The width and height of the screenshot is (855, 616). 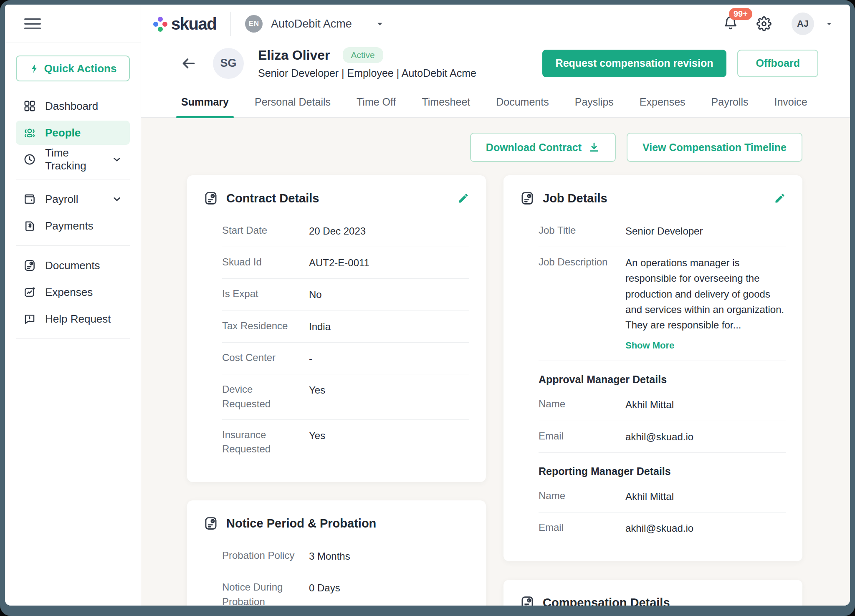 I want to click on company-selector: EN AutoDebit Acme, so click(x=315, y=24).